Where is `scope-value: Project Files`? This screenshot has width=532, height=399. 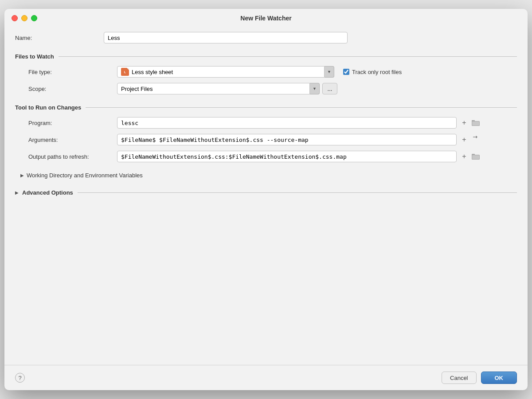 scope-value: Project Files is located at coordinates (214, 89).